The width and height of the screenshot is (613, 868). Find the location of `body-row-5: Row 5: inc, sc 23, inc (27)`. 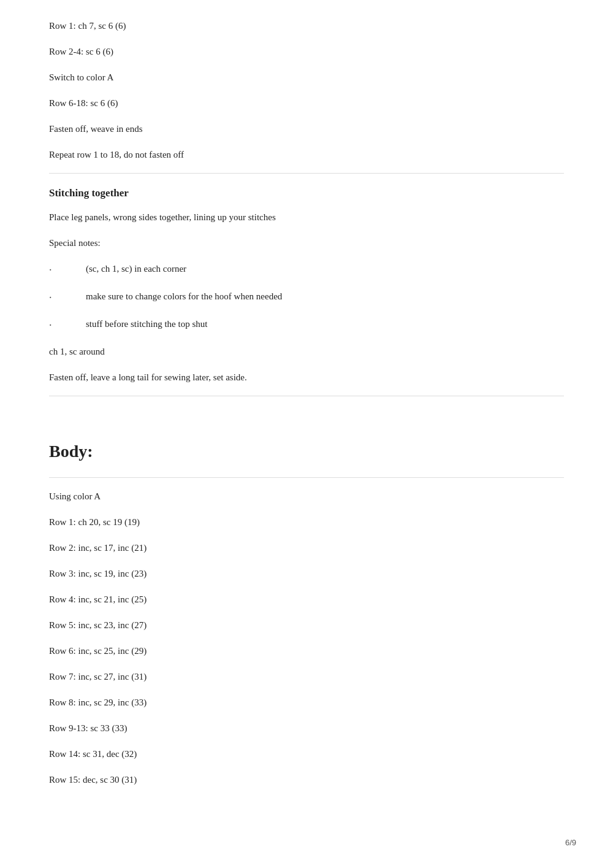

body-row-5: Row 5: inc, sc 23, inc (27) is located at coordinates (306, 625).